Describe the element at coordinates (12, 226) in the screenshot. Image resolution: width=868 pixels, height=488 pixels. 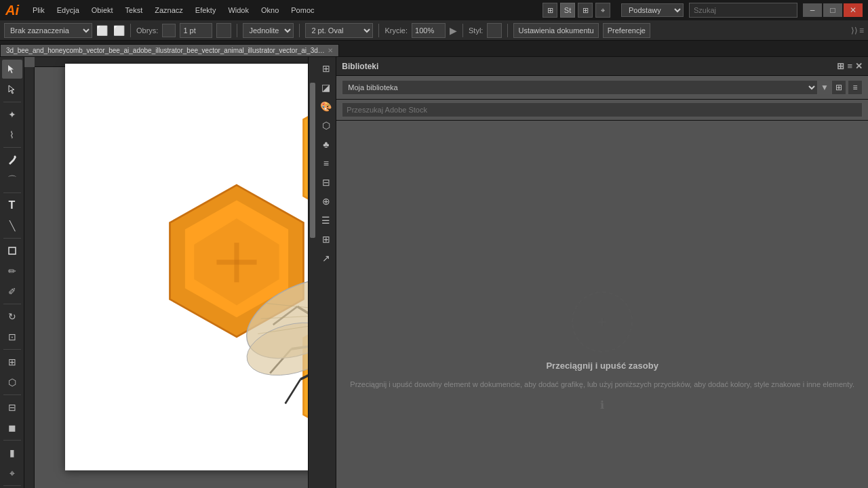
I see `line-segment-tool: ╲` at that location.